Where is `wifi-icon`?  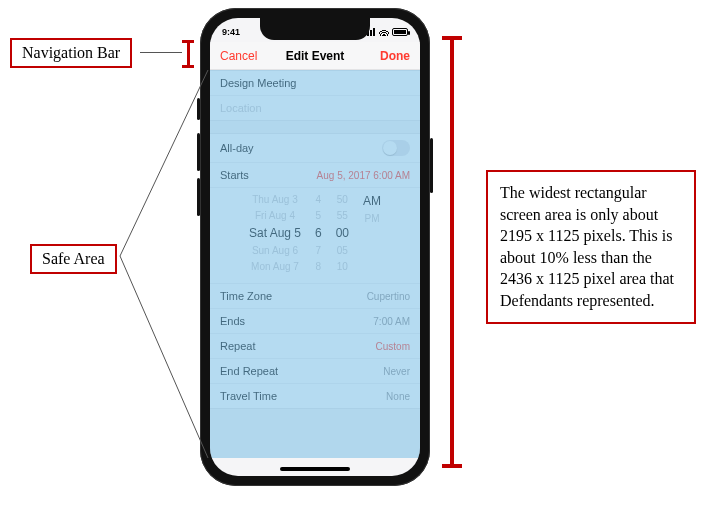
wifi-icon is located at coordinates (384, 32).